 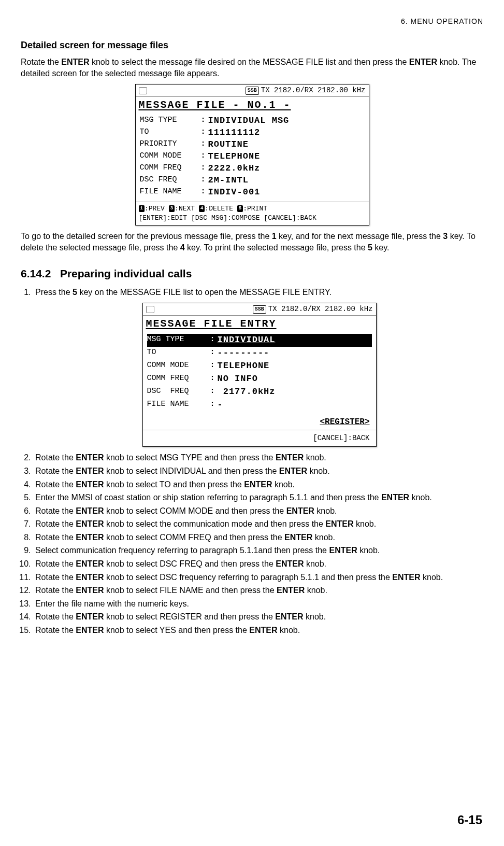 I want to click on text: key., so click(x=381, y=248).